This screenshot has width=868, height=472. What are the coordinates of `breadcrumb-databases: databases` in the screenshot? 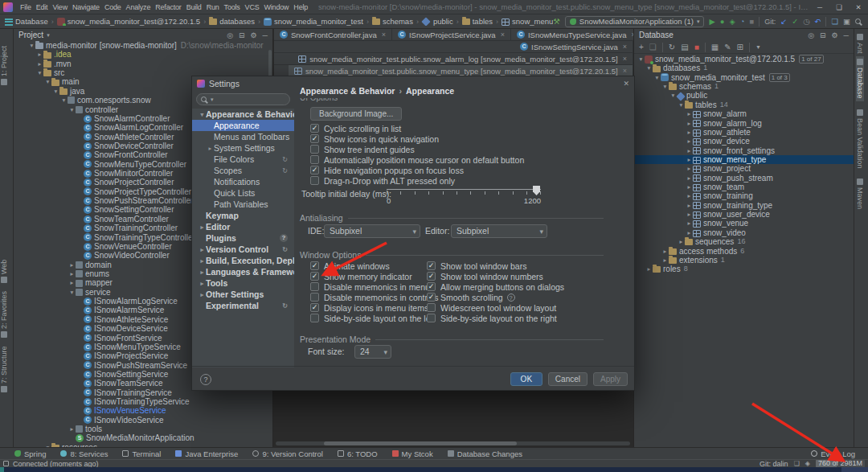 It's located at (231, 21).